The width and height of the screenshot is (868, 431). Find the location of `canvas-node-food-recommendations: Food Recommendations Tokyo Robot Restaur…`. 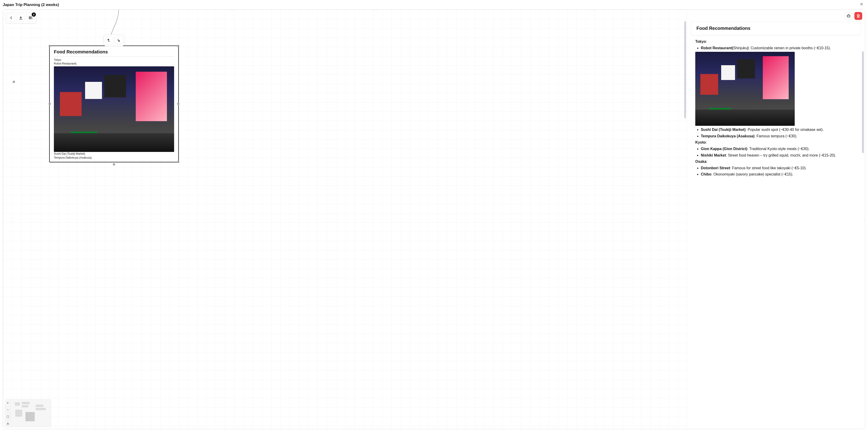

canvas-node-food-recommendations: Food Recommendations Tokyo Robot Restaur… is located at coordinates (114, 104).